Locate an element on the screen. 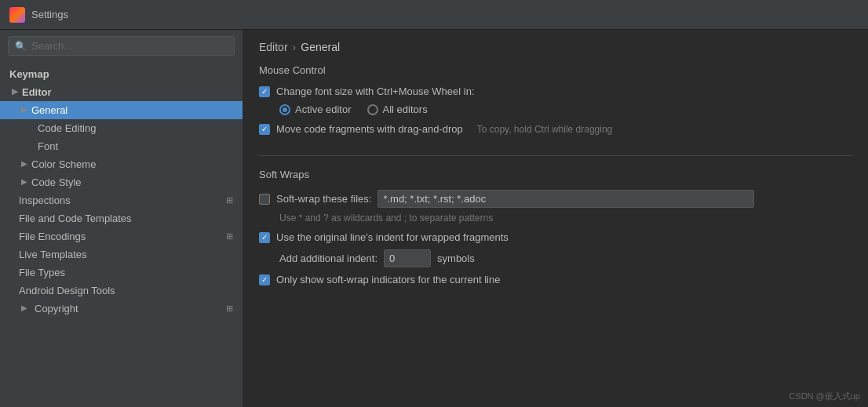  general-chevron is located at coordinates (24, 111).